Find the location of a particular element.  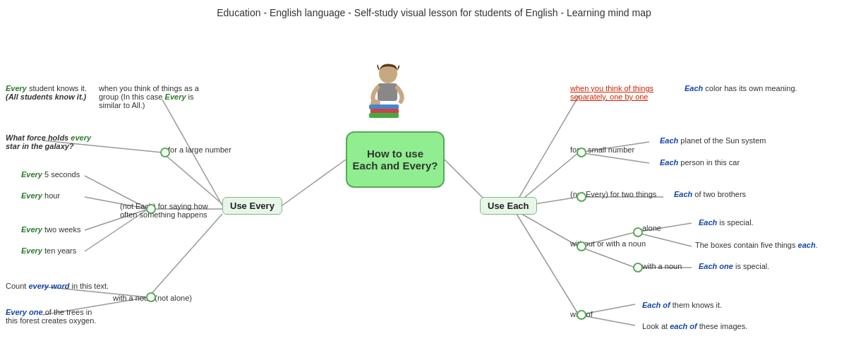

dot-with-of is located at coordinates (581, 315).